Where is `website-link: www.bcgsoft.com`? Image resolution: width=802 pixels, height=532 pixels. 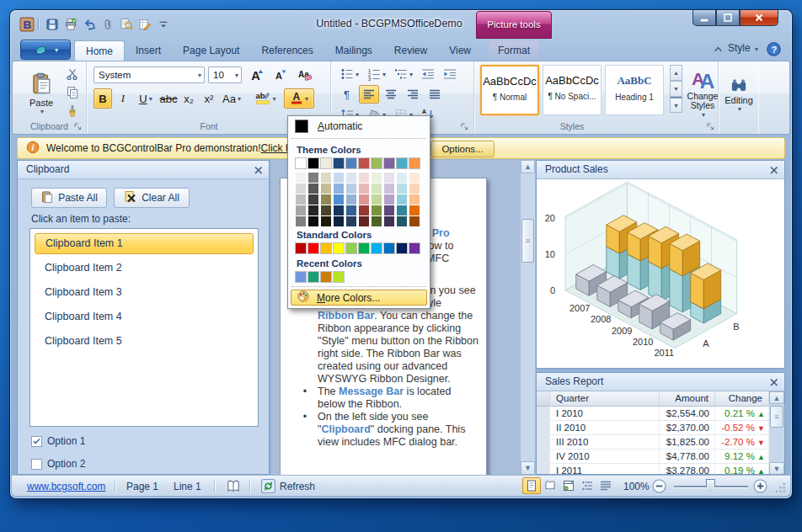
website-link: www.bcgsoft.com is located at coordinates (66, 487).